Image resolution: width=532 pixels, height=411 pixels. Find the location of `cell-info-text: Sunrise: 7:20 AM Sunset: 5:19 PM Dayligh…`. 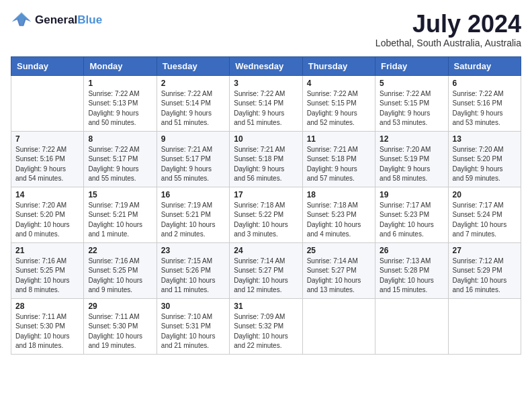

cell-info-text: Sunrise: 7:20 AM Sunset: 5:19 PM Dayligh… is located at coordinates (411, 165).